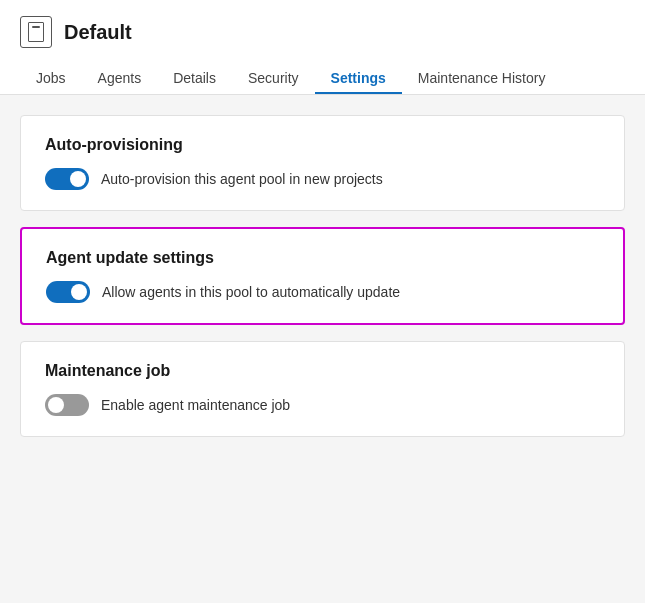  Describe the element at coordinates (482, 78) in the screenshot. I see `tab-maintenance-history: Maintenance History` at that location.